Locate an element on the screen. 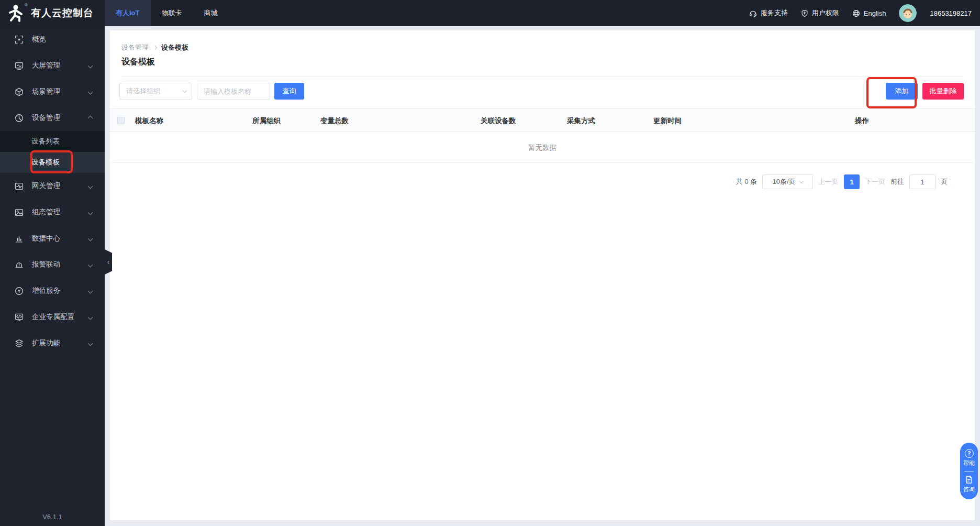 The image size is (980, 526). service-support-item: 服务支持 is located at coordinates (769, 13).